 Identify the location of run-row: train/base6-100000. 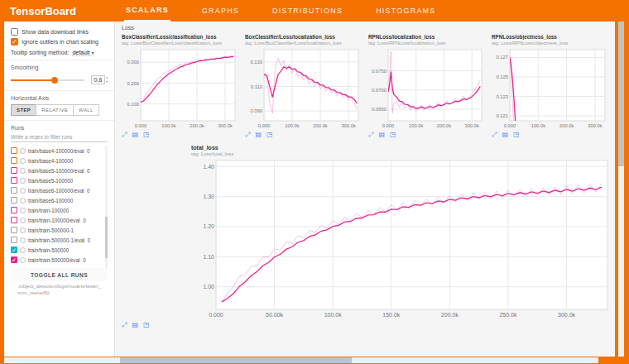
(60, 200).